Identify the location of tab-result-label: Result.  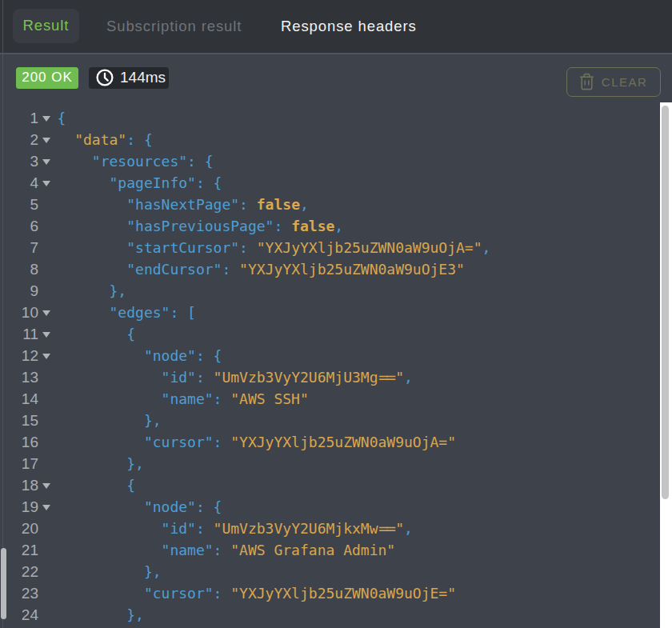
(46, 26).